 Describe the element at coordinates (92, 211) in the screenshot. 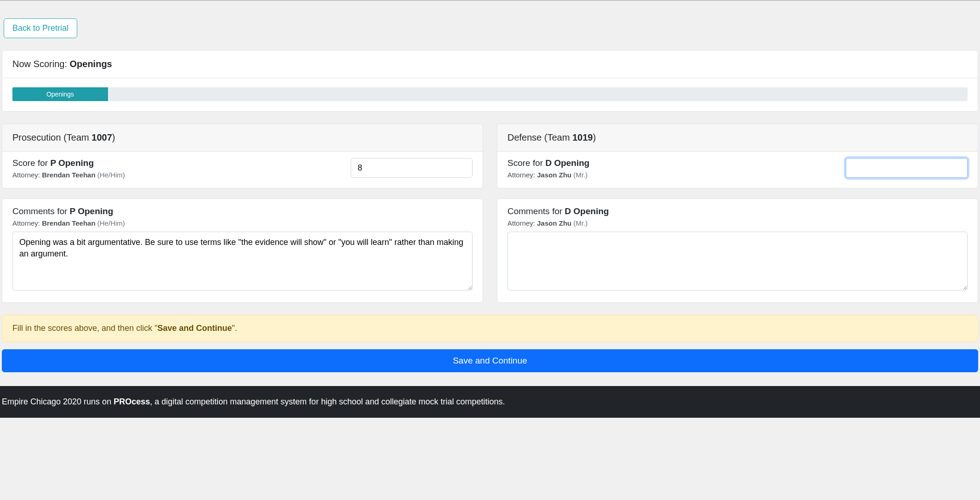

I see `prosecution-comments-bold: P Opening` at that location.